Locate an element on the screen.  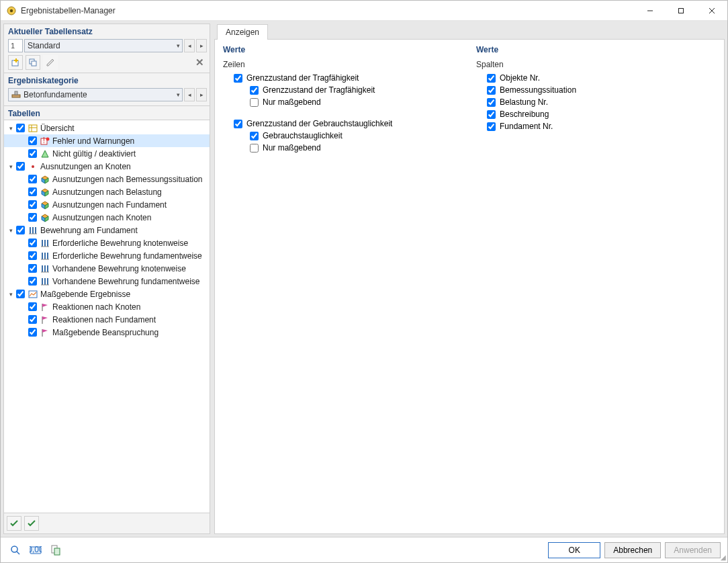
tree-label: Ausnutzungen nach Knoten is located at coordinates (102, 218).